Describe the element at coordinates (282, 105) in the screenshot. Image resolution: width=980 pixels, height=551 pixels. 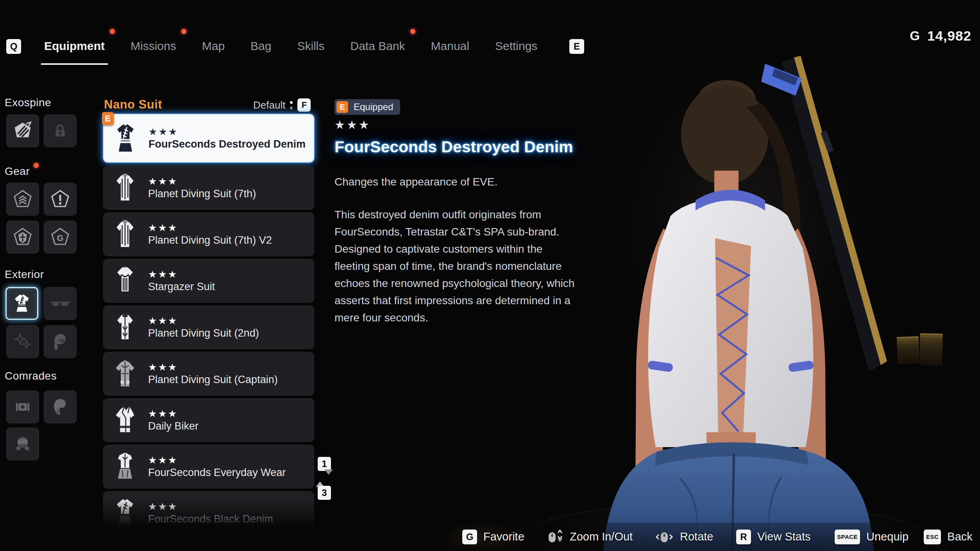
I see `sort-control: Default F` at that location.